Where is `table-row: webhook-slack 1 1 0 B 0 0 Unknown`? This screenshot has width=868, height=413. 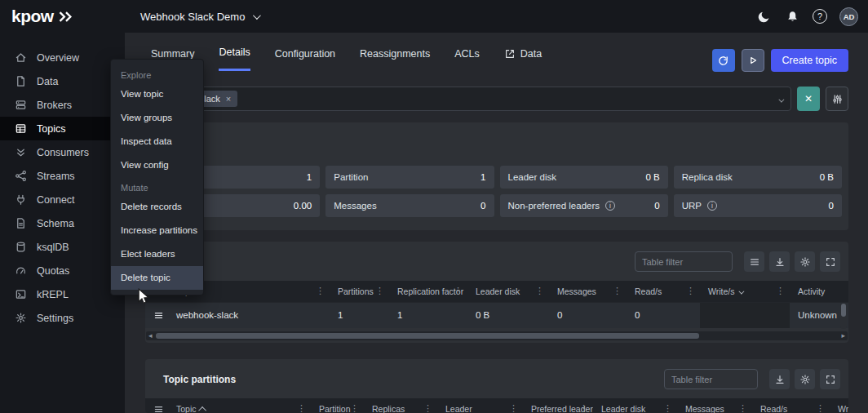
table-row: webhook-slack 1 1 0 B 0 0 Unknown is located at coordinates (497, 315).